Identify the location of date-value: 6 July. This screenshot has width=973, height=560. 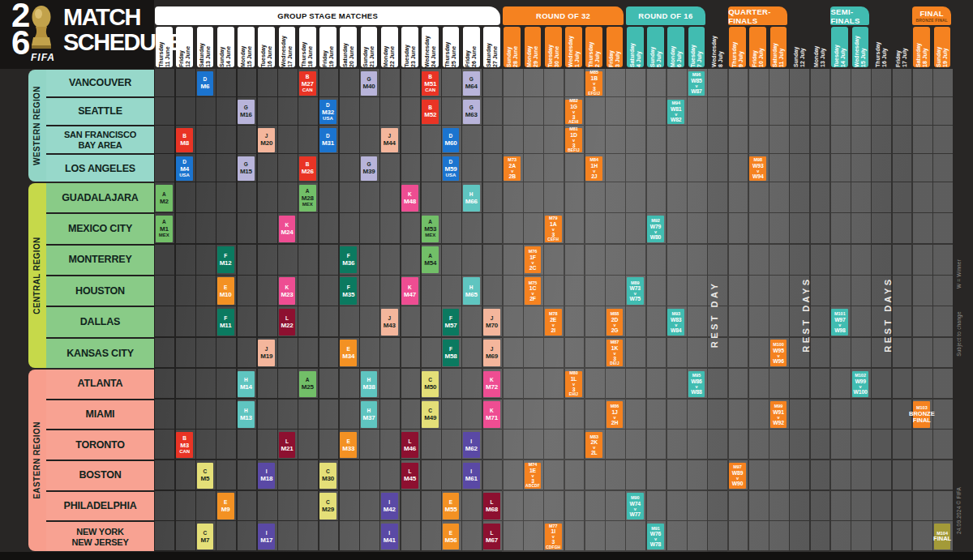
(679, 47).